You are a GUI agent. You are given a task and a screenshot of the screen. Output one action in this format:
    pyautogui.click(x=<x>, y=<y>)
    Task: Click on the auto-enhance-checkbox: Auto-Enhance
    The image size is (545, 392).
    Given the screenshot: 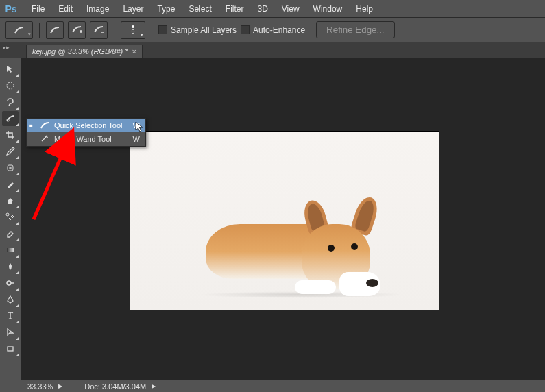 What is the action you would take?
    pyautogui.click(x=273, y=30)
    